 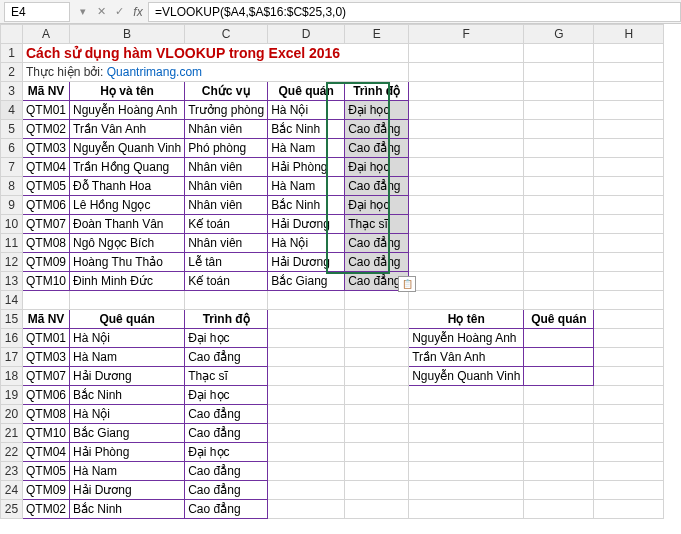 What do you see at coordinates (46, 110) in the screenshot?
I see `table-cell: QTM01` at bounding box center [46, 110].